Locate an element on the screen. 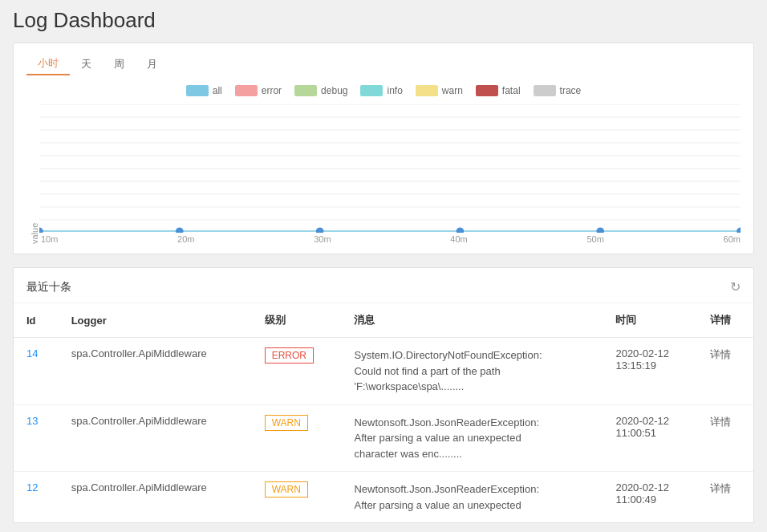 The height and width of the screenshot is (532, 767). cell-time-14: 2020-02-1213:15:19 is located at coordinates (650, 372).